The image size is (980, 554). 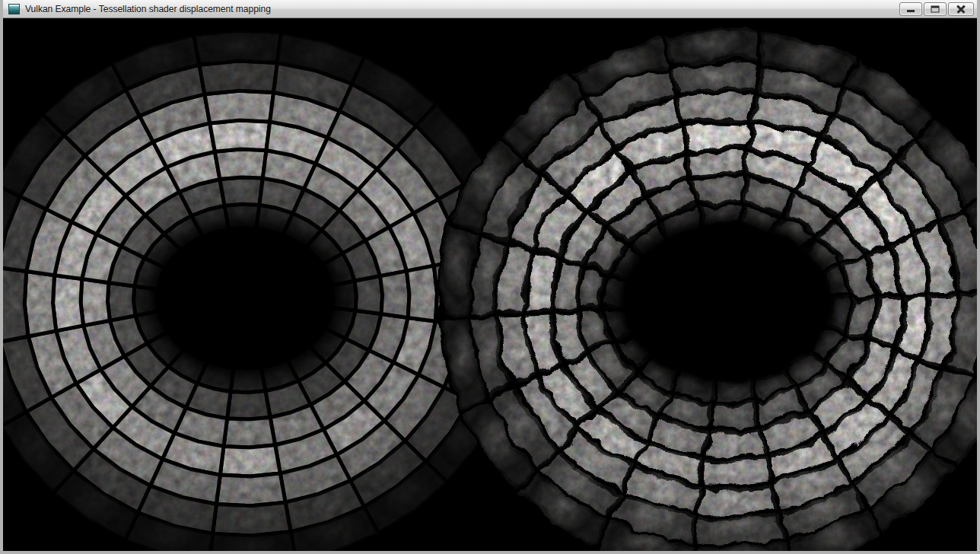 I want to click on app-icon, so click(x=14, y=9).